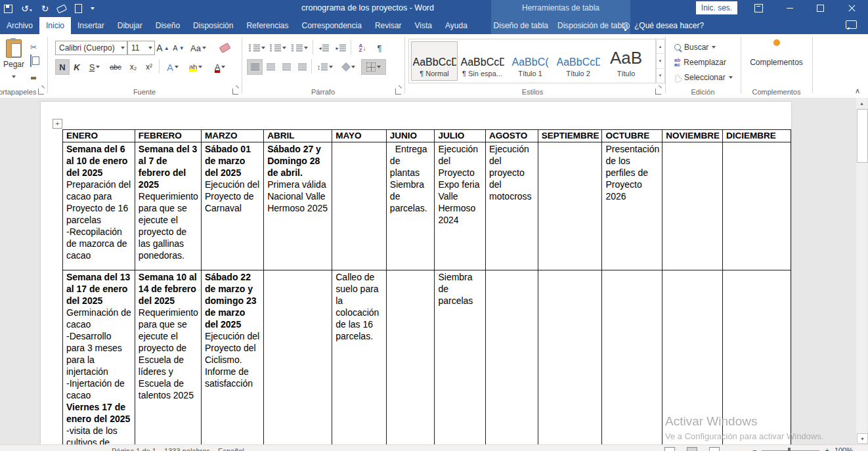 The image size is (868, 451). Describe the element at coordinates (790, 8) in the screenshot. I see `minimize-button` at that location.